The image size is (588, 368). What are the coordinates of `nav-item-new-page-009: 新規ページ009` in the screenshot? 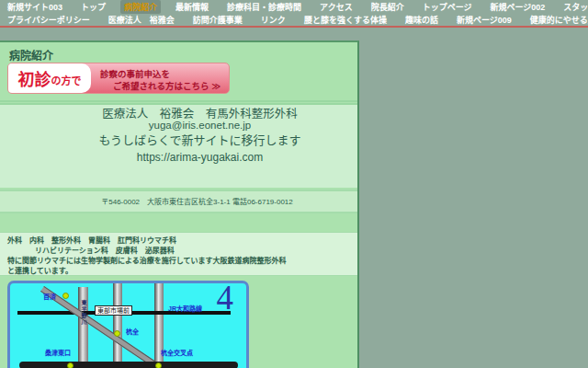 It's located at (484, 20).